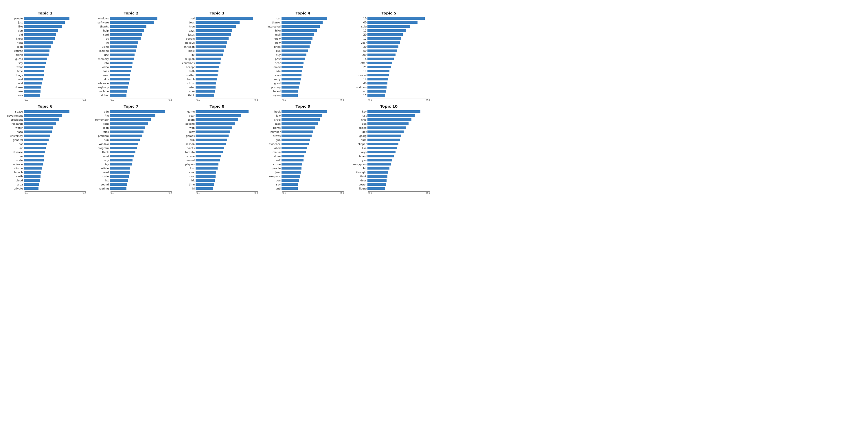 The image size is (868, 434). What do you see at coordinates (14, 88) in the screenshot?
I see `bar-label: doesn` at bounding box center [14, 88].